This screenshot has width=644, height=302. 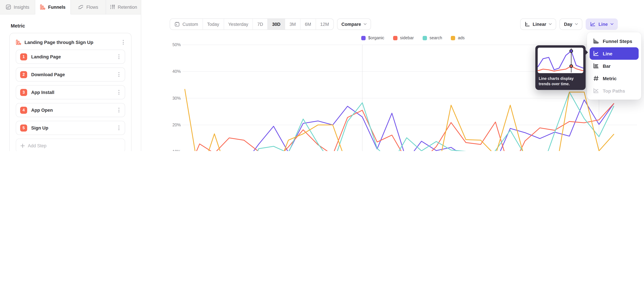 I want to click on range-today: Today, so click(x=214, y=24).